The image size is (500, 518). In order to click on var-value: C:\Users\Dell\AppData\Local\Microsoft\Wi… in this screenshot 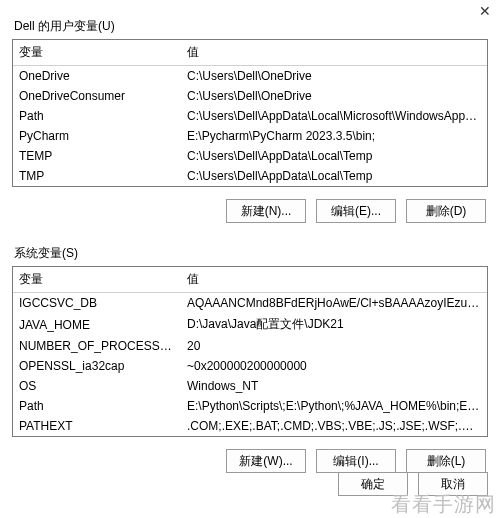, I will do `click(334, 116)`.